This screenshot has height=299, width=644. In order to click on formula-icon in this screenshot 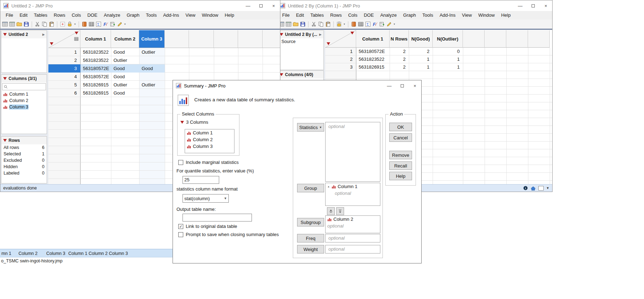, I will do `click(375, 24)`.